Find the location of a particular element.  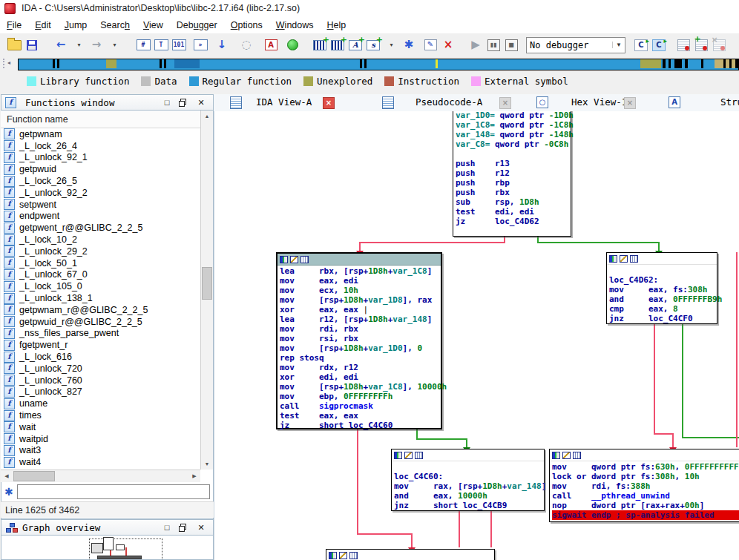

scroll-up-icon: ▲ is located at coordinates (207, 116).